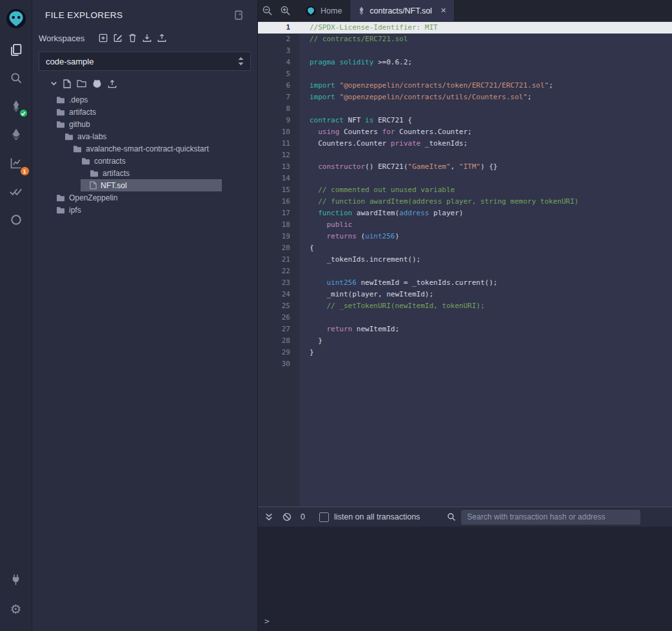  I want to click on code-line: return newItemId;, so click(486, 329).